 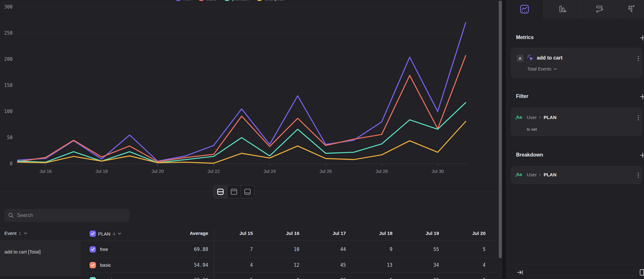 I want to click on plan-label: free, so click(x=104, y=249).